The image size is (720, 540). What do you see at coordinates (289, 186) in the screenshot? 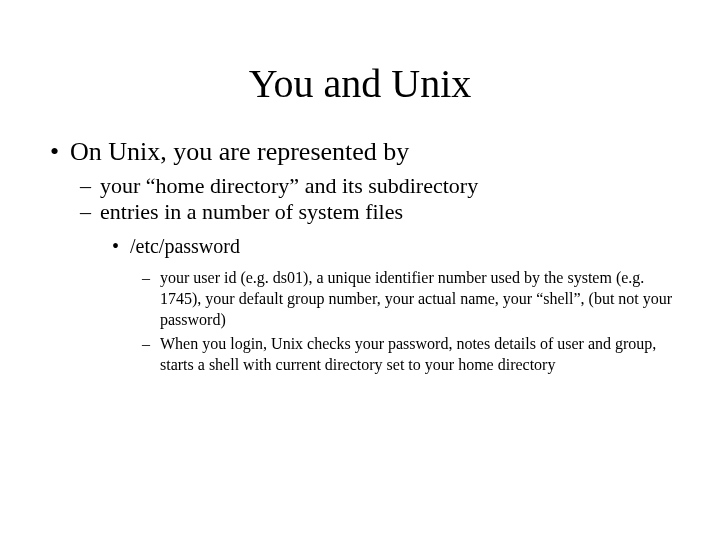
I see `bullet-text: your “home directory” and its subdirecto…` at bounding box center [289, 186].